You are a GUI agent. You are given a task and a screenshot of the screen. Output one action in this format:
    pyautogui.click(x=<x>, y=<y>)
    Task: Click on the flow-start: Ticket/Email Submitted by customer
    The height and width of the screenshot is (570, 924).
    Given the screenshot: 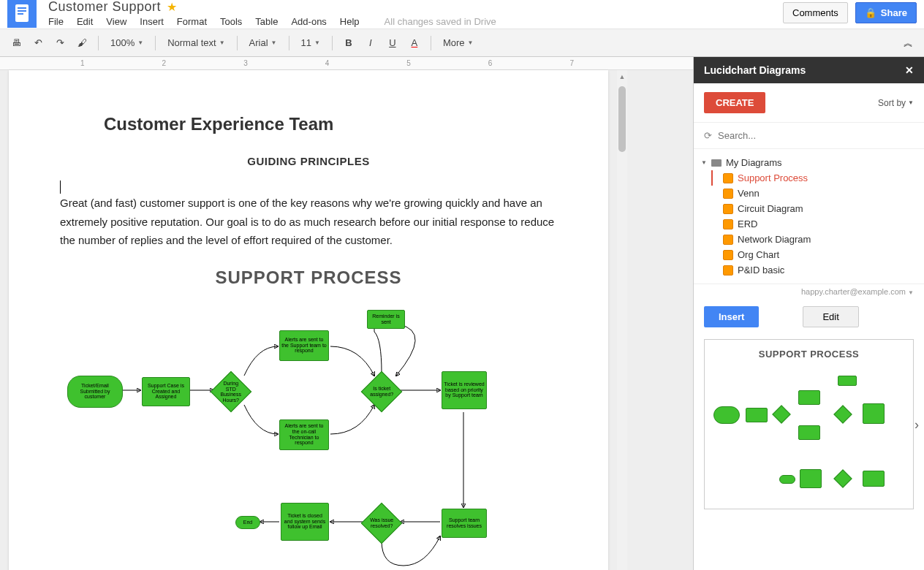 What is the action you would take?
    pyautogui.click(x=95, y=392)
    